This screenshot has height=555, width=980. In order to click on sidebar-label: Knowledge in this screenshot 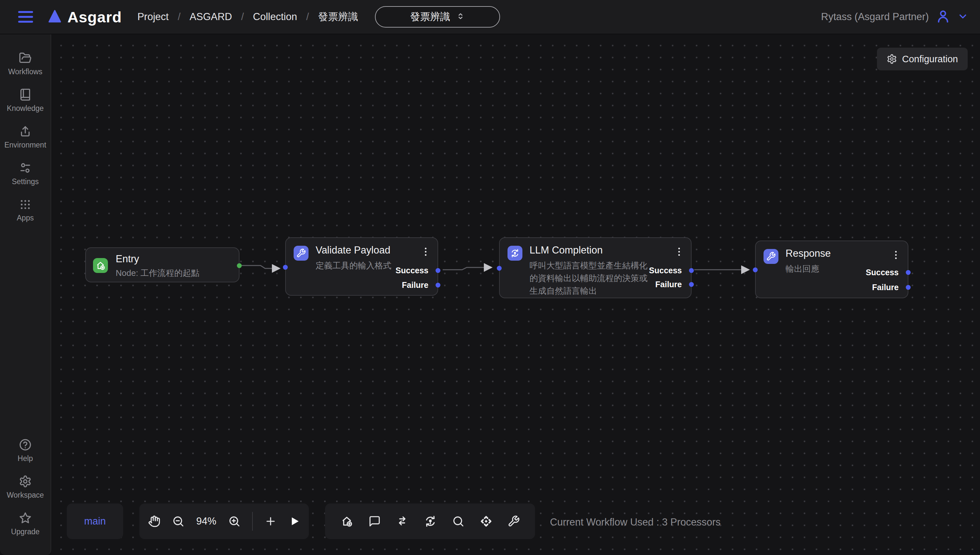, I will do `click(25, 108)`.